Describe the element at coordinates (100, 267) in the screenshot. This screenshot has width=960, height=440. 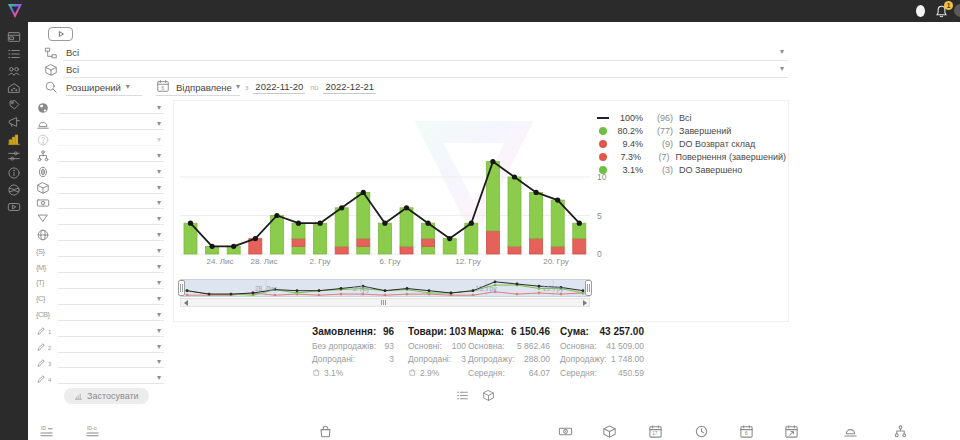
I see `filter-dropdown-m: {M}▾` at that location.